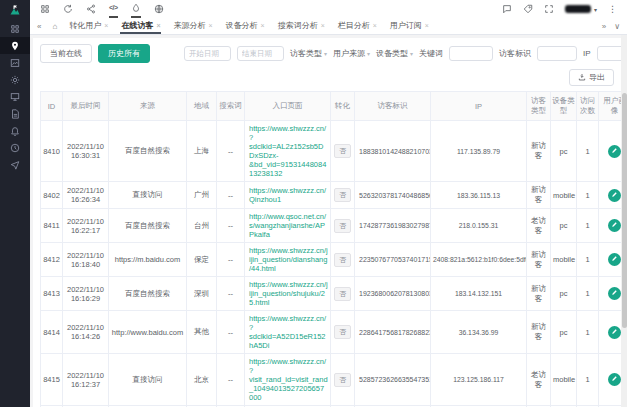 The image size is (627, 407). I want to click on cell-ip: 183.36.115.13, so click(479, 196).